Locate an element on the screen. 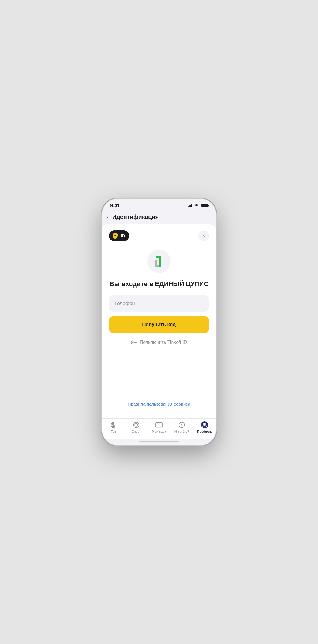  nav-label-games: Игры 24/7 is located at coordinates (182, 432).